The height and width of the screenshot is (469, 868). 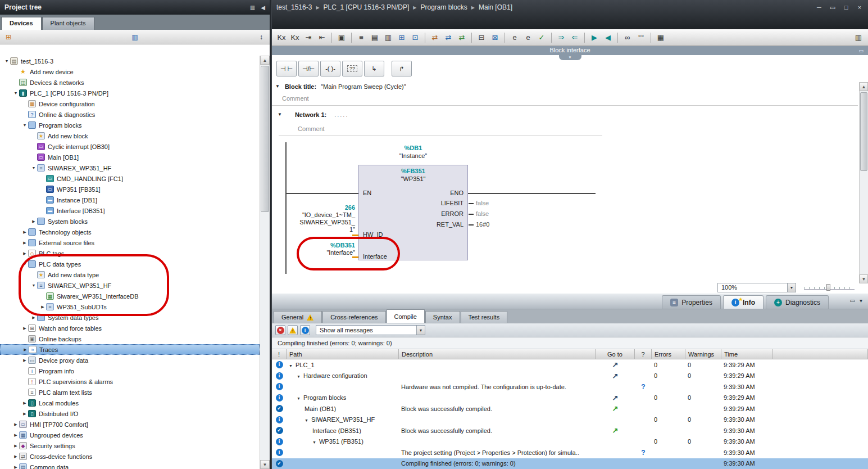 I want to click on message-row: i▼PLC_1↗009:39:29 AM, so click(x=570, y=365).